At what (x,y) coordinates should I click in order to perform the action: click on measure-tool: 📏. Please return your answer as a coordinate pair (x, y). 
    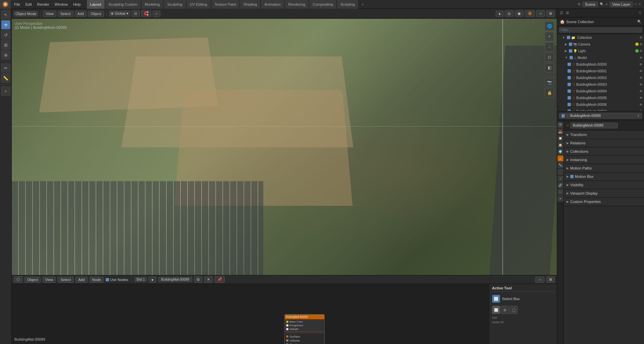
    Looking at the image, I should click on (6, 78).